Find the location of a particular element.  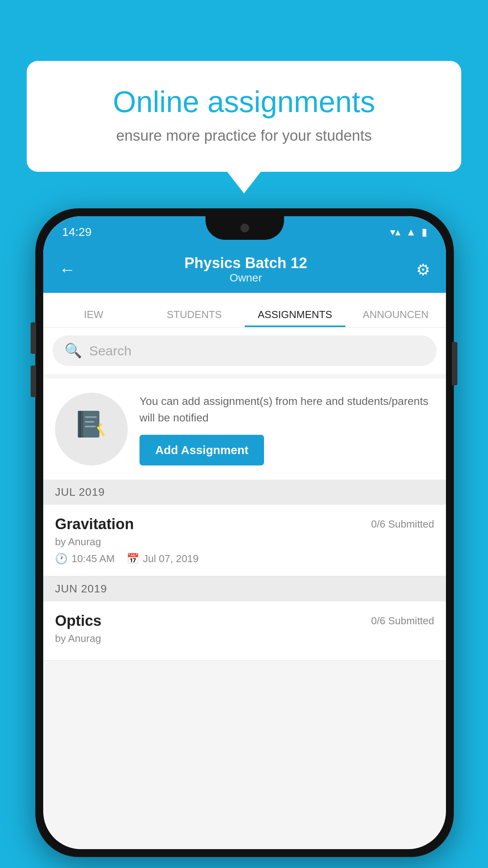

assignment-item-top: Gravitation 0/6 Submitted is located at coordinates (244, 524).